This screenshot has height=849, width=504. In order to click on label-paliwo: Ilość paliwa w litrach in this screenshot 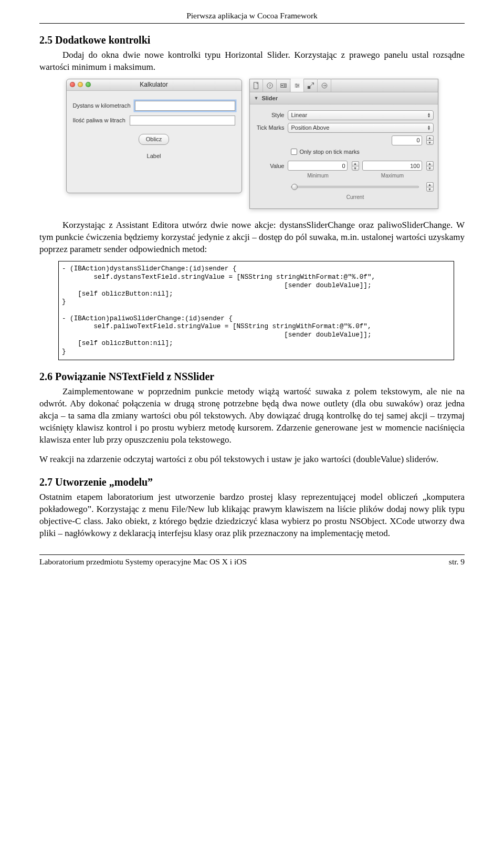, I will do `click(99, 121)`.